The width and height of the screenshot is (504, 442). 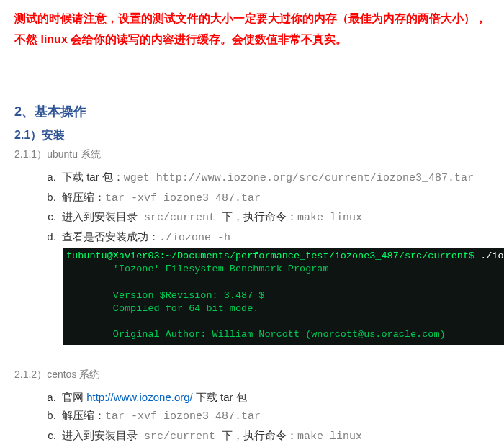 What do you see at coordinates (163, 308) in the screenshot?
I see `terminal-line: Compiled for 64 bit mode.` at bounding box center [163, 308].